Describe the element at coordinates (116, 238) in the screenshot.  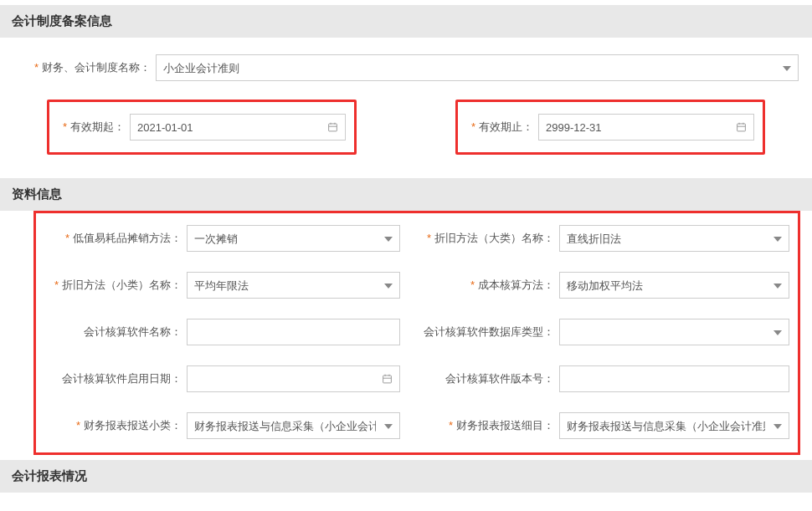
I see `label-low-value-method: *低值易耗品摊销方法：` at that location.